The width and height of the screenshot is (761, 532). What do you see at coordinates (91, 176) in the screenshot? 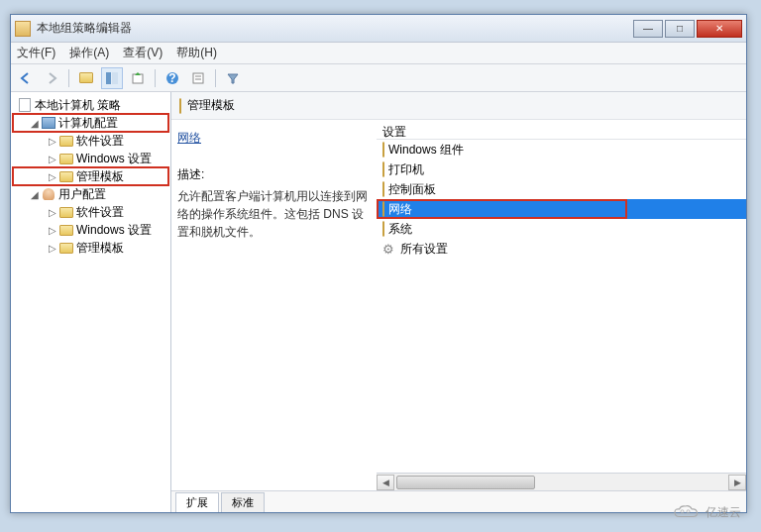
I see `tree-admin-templates: ▷ 管理模板` at bounding box center [91, 176].